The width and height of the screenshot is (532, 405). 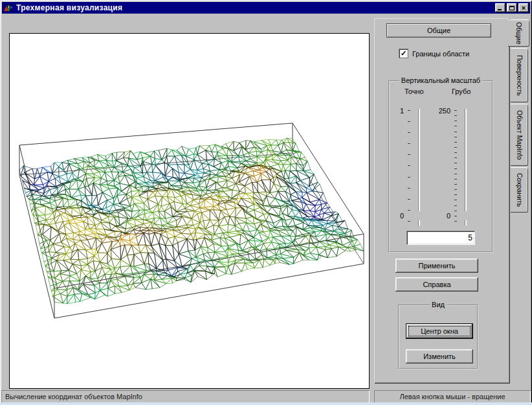 I want to click on coarse-slider-track, so click(x=466, y=167).